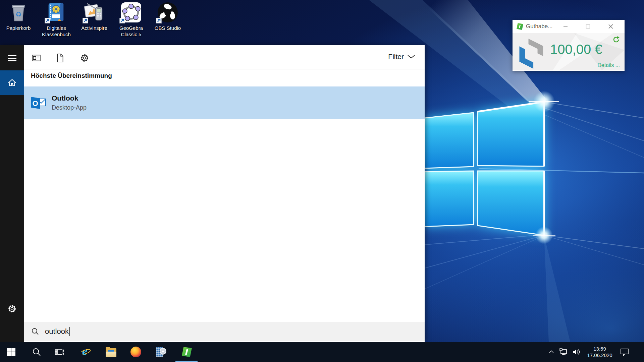  I want to click on software-cd-button, so click(161, 352).